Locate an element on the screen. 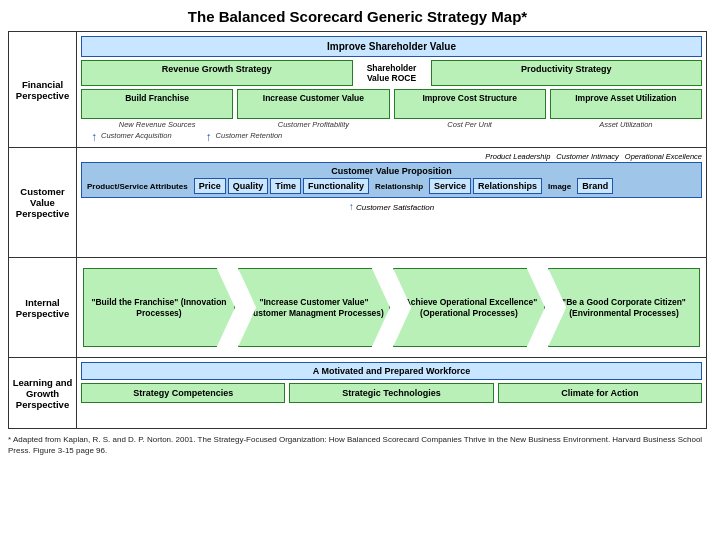  fin-top: Improve Shareholder Value is located at coordinates (392, 46).